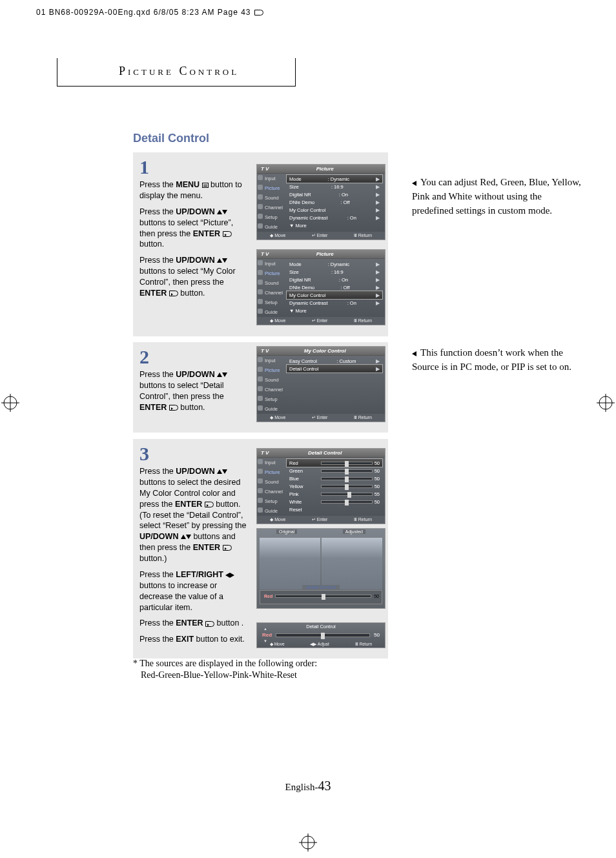 The width and height of the screenshot is (616, 858). Describe the element at coordinates (497, 360) in the screenshot. I see `side-note-2: This function doesn’t work when the Sour…` at that location.